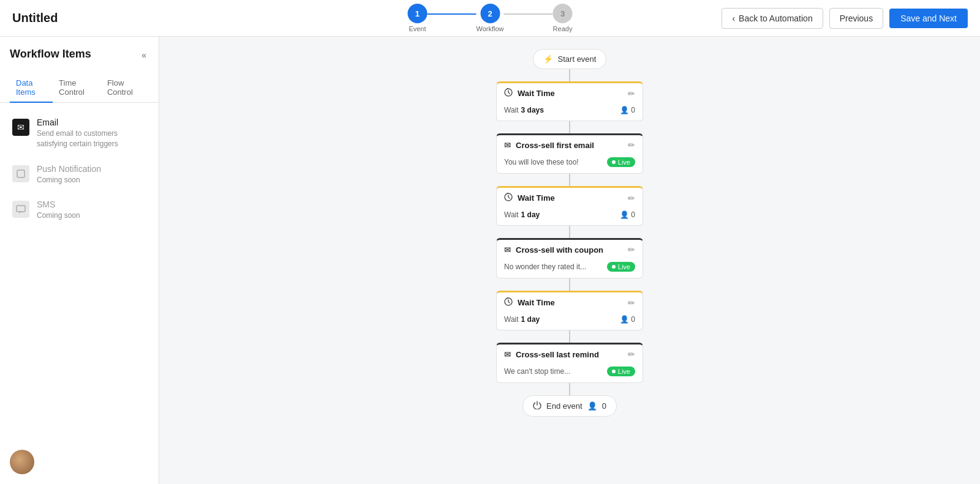 Image resolution: width=980 pixels, height=484 pixels. I want to click on previous-button: Previous, so click(856, 18).